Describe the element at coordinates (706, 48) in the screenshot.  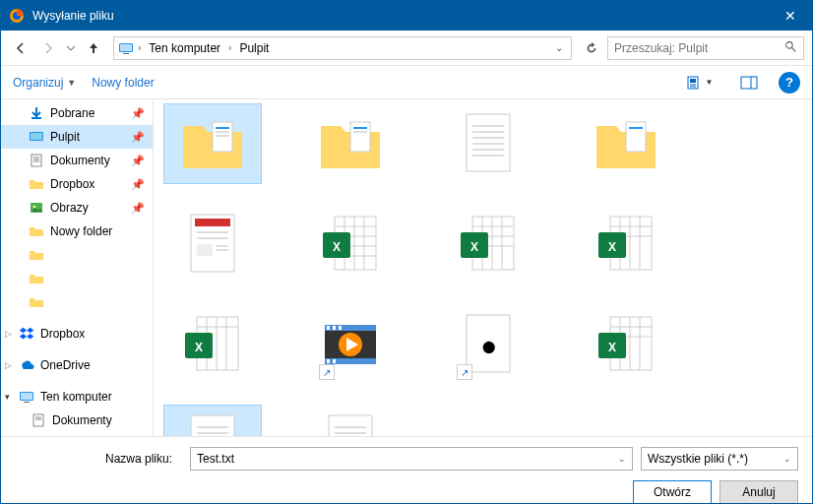
I see `search-box` at that location.